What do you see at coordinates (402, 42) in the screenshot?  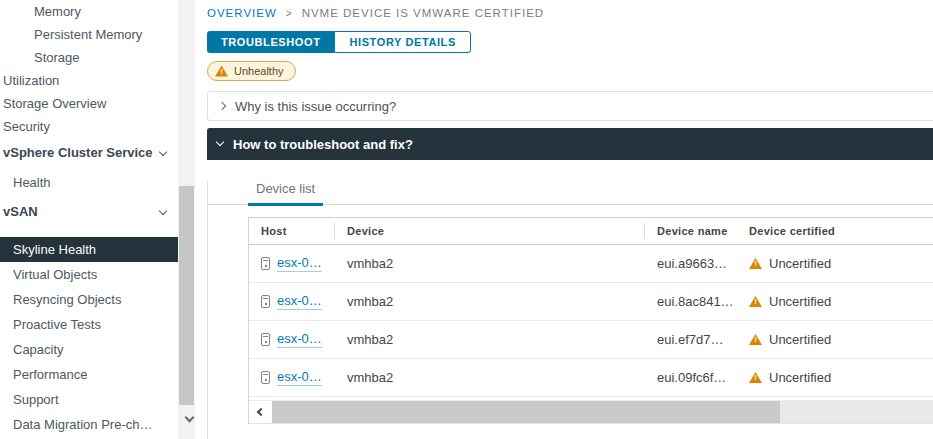 I see `tab-history-details: HISTORY DETAILS` at bounding box center [402, 42].